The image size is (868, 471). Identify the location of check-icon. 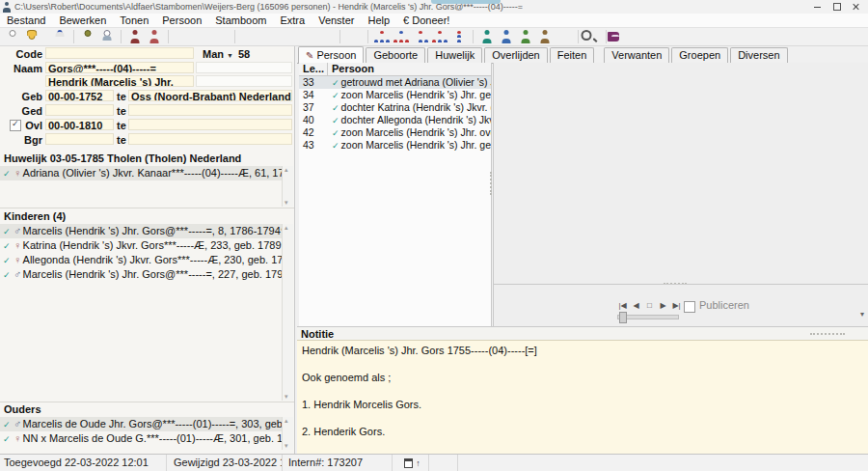
(336, 107).